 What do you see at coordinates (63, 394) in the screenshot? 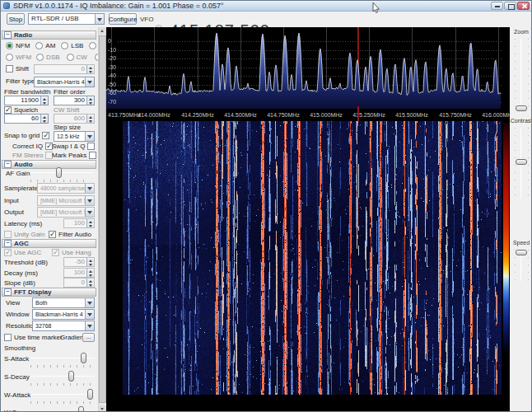
I see `w-attack-slider` at bounding box center [63, 394].